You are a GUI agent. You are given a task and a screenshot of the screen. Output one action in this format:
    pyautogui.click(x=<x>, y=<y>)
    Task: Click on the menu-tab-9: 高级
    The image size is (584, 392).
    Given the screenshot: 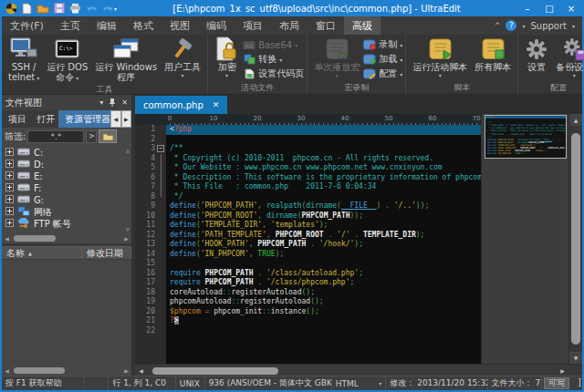 What is the action you would take?
    pyautogui.click(x=362, y=26)
    